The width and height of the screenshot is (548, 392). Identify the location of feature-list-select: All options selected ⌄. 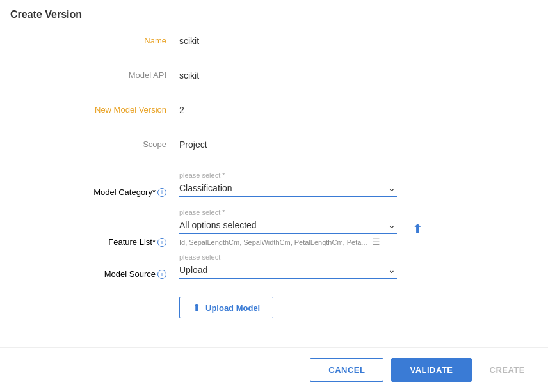
(288, 226).